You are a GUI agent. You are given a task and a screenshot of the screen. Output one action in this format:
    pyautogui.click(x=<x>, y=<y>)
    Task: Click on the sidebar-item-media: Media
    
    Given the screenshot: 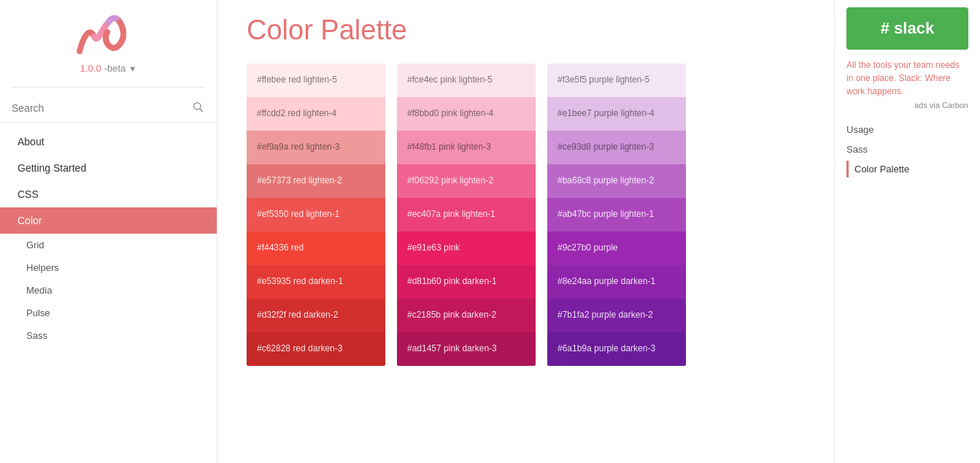 What is the action you would take?
    pyautogui.click(x=108, y=291)
    